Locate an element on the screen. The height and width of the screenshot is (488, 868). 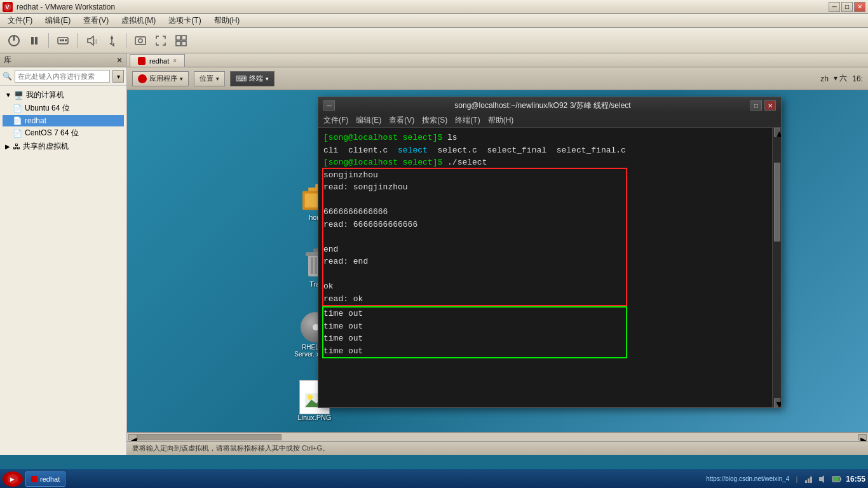
menu-file: 文件(F) is located at coordinates (20, 20).